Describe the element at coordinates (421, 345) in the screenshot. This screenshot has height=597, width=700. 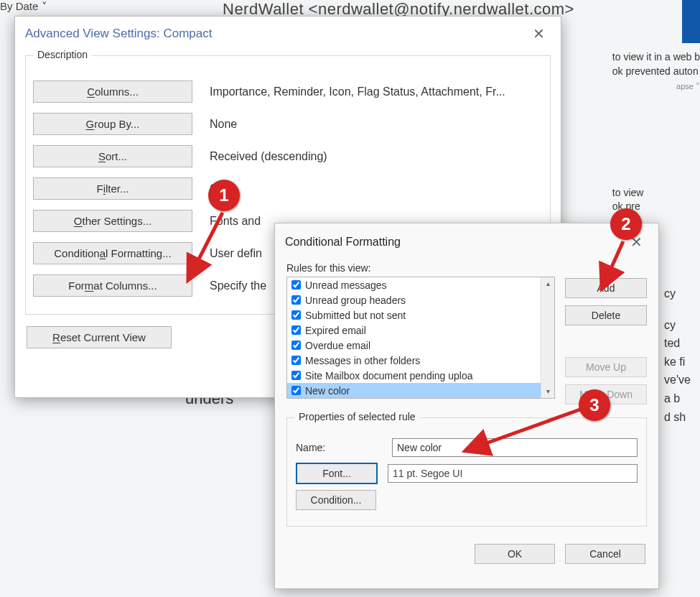
I see `rule-item: Overdue email` at that location.